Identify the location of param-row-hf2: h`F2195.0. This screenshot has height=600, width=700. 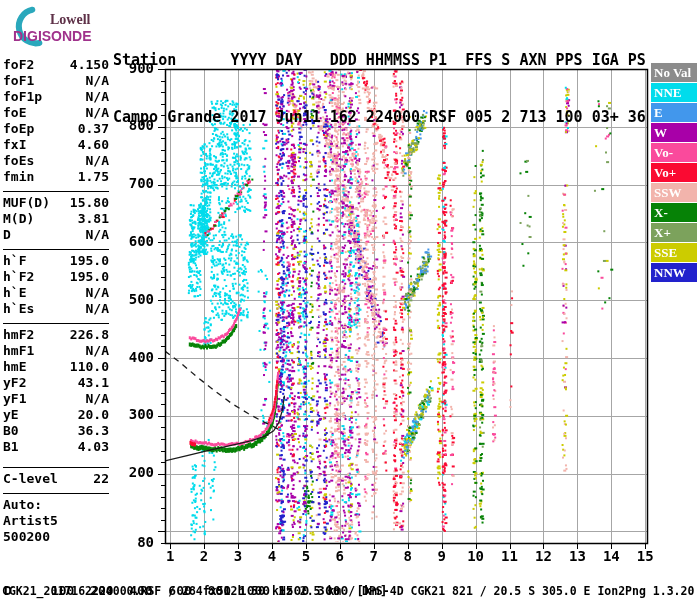
(56, 277).